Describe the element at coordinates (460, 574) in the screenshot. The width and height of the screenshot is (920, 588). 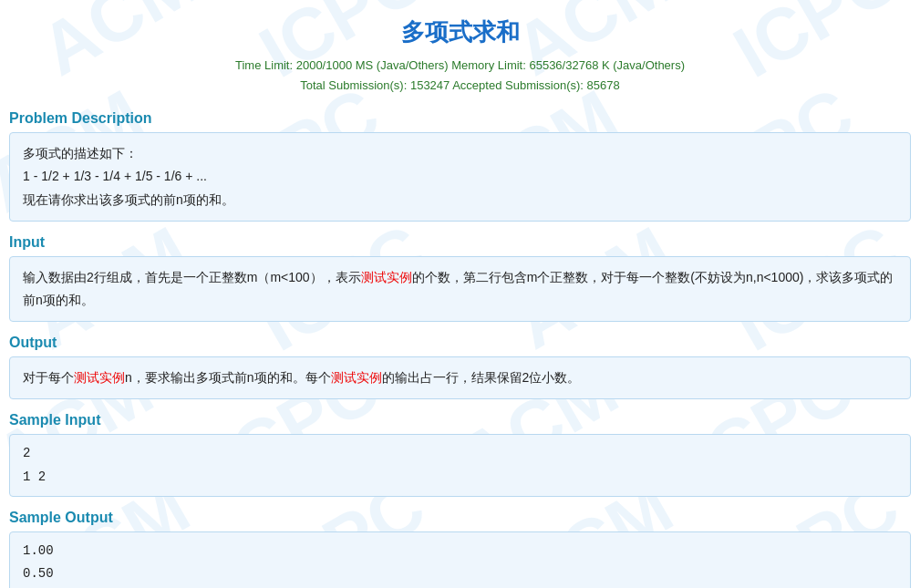
I see `sample-output-line2: 0.50` at that location.